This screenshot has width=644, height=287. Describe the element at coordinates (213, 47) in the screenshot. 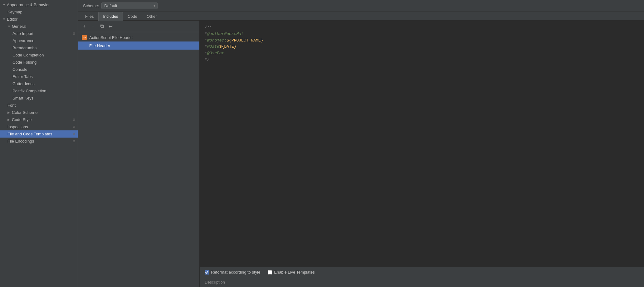

I see `code-text: @Date` at that location.